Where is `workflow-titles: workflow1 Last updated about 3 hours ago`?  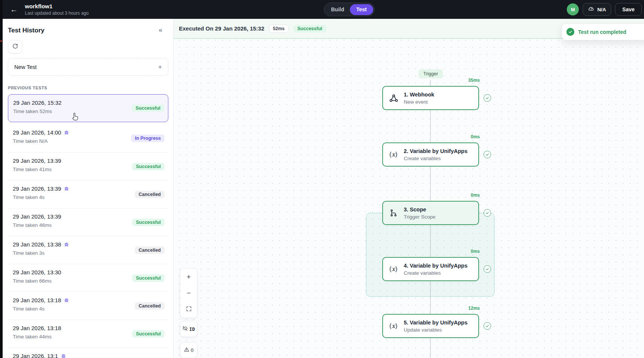 workflow-titles: workflow1 Last updated about 3 hours ago is located at coordinates (56, 9).